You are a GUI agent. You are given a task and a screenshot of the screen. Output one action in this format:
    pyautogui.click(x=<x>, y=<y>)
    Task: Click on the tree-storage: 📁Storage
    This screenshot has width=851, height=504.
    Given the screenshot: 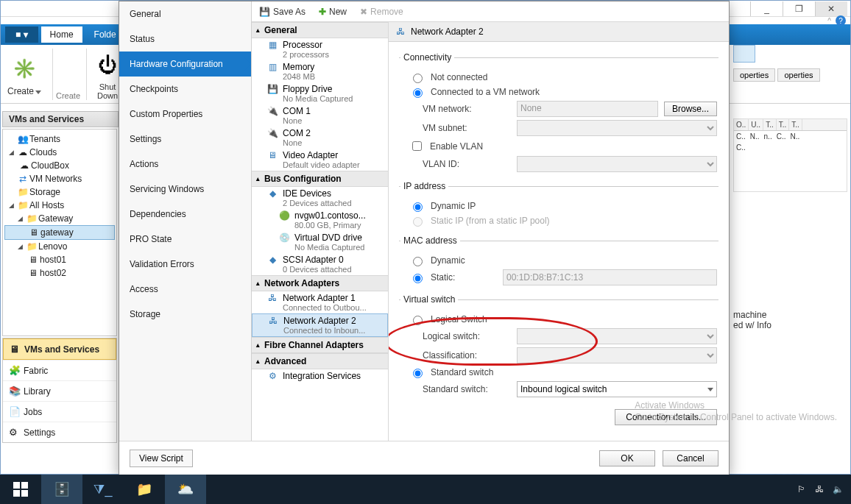 What is the action you would take?
    pyautogui.click(x=60, y=192)
    